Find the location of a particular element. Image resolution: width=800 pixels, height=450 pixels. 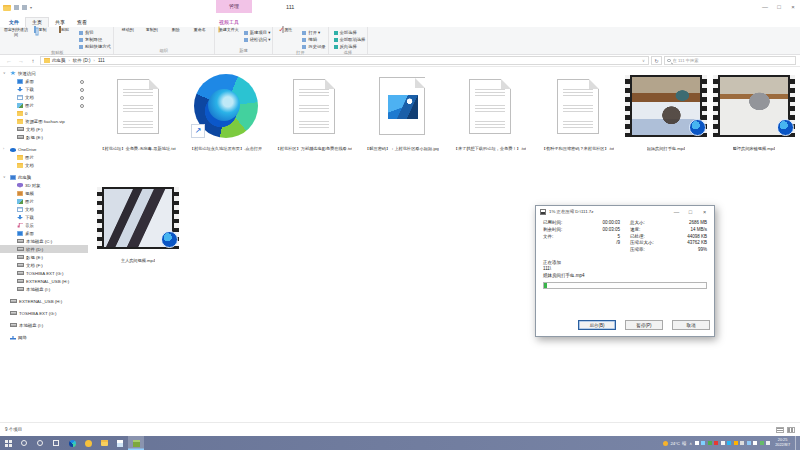

ribbon-tab: 主页 is located at coordinates (37, 22).